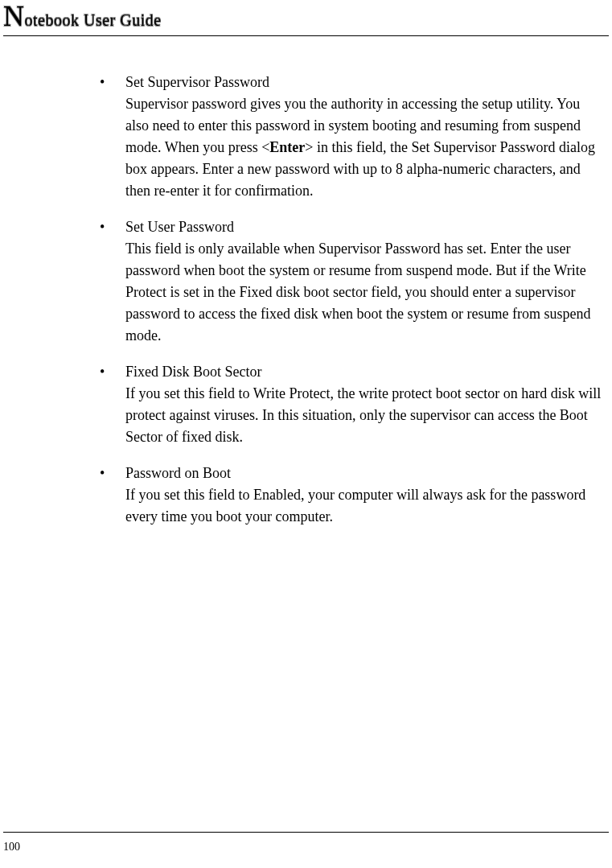  Describe the element at coordinates (365, 148) in the screenshot. I see `item-body: Supervisor password gives you the author…` at that location.